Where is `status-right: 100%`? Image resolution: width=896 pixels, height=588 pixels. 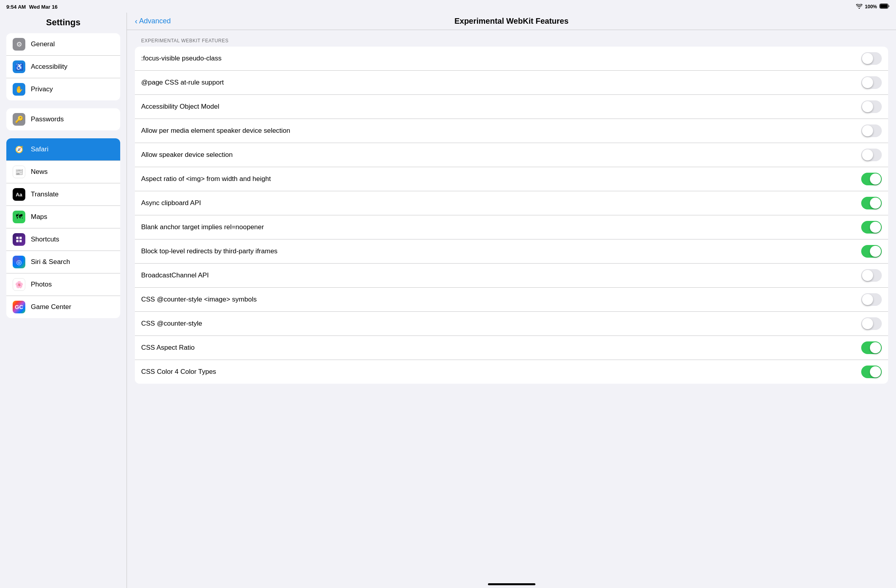 status-right: 100% is located at coordinates (873, 7).